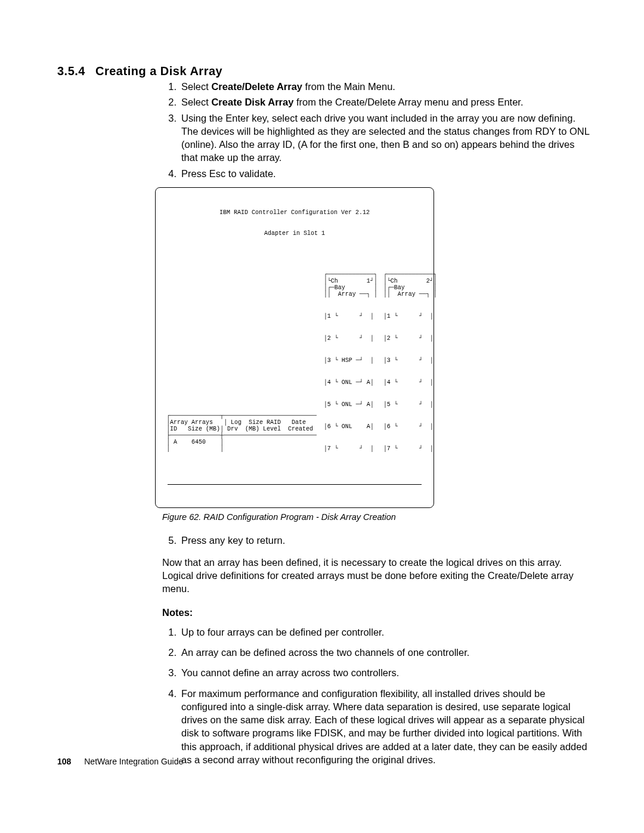 Image resolution: width=644 pixels, height=833 pixels. What do you see at coordinates (349, 86) in the screenshot?
I see `text: from the Main Menu.` at bounding box center [349, 86].